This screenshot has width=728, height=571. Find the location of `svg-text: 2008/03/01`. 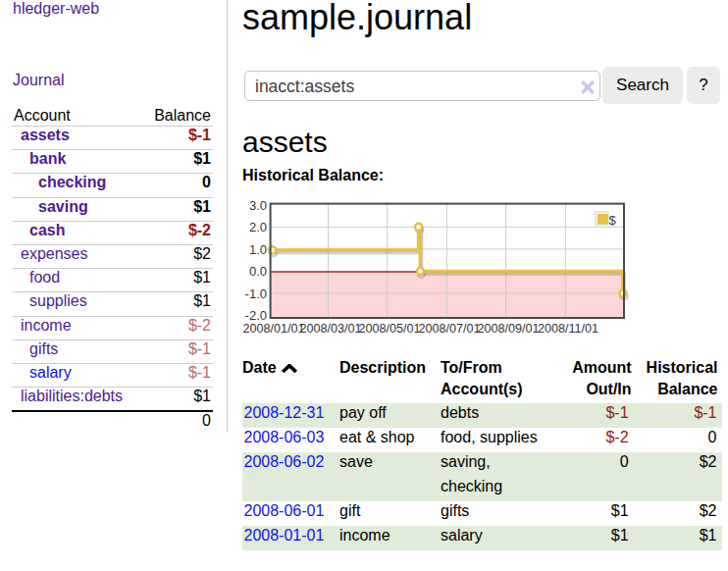

svg-text: 2008/03/01 is located at coordinates (330, 329).